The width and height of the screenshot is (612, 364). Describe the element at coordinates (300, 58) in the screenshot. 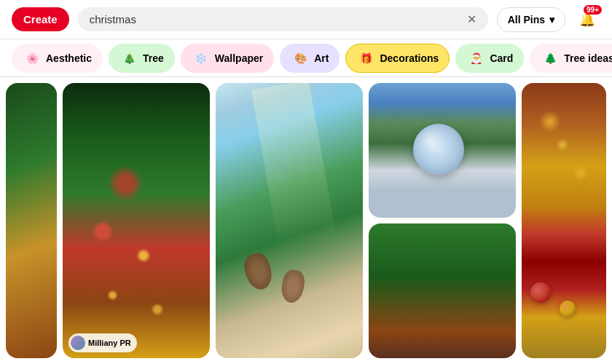

I see `category-icon-art: 🎨` at that location.